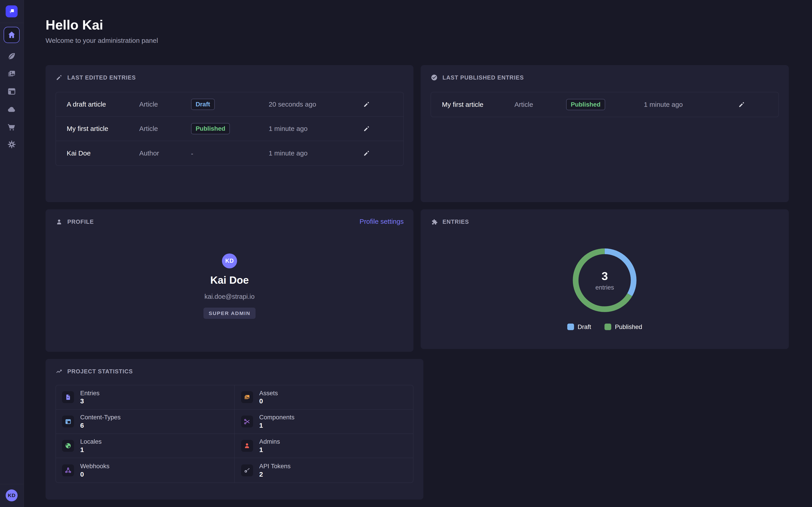  I want to click on project-statistics-card: PROJECT STATISTICS Entries3 Assets0, so click(235, 429).